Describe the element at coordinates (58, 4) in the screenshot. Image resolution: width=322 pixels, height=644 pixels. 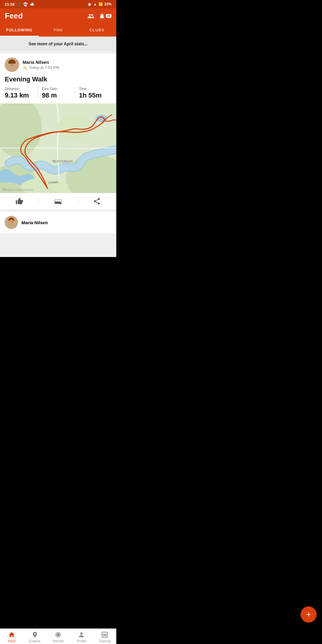
I see `status-bar: 21:54 🎵 👻 ☁️ ⏰ ▲ 📶 22%` at that location.